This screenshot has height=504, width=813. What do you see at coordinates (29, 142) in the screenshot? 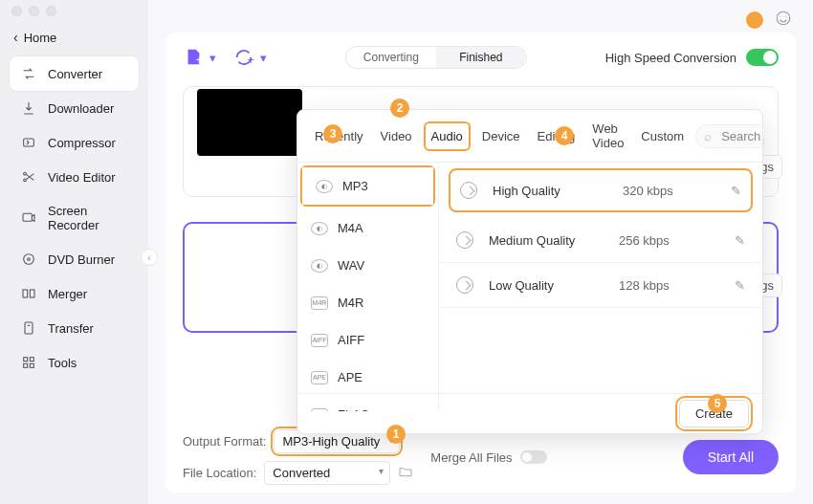
I see `compress-icon` at bounding box center [29, 142].